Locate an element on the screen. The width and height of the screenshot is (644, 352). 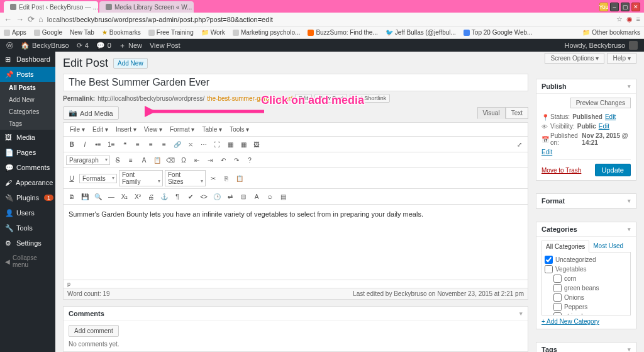
sidebar-item-comments: 💬Comments is located at coordinates (28, 167).